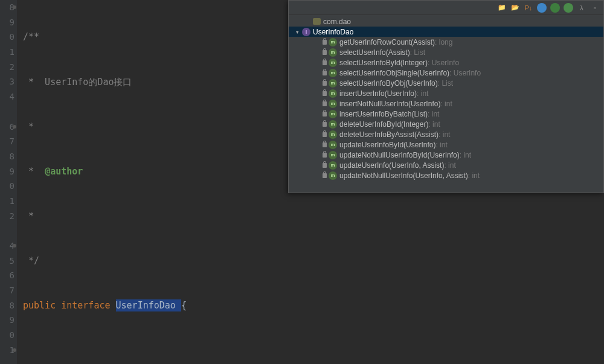  Describe the element at coordinates (337, 22) in the screenshot. I see `tree-label: com.dao` at that location.